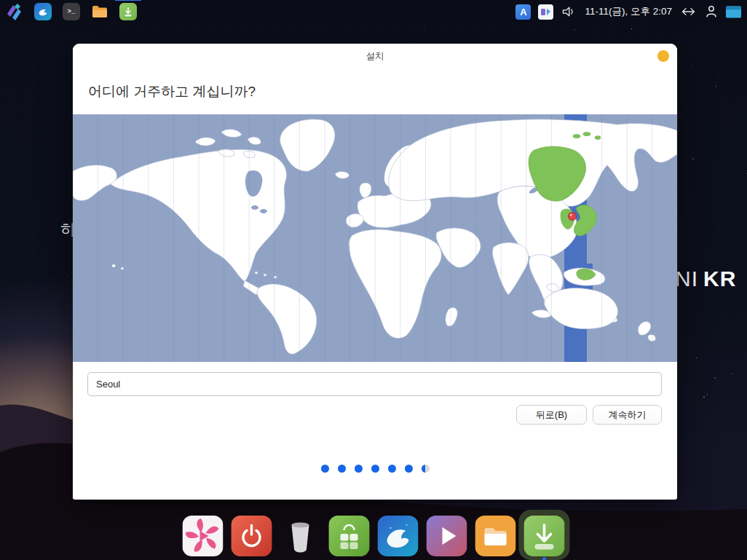 This screenshot has height=560, width=747. I want to click on dock-power, so click(252, 536).